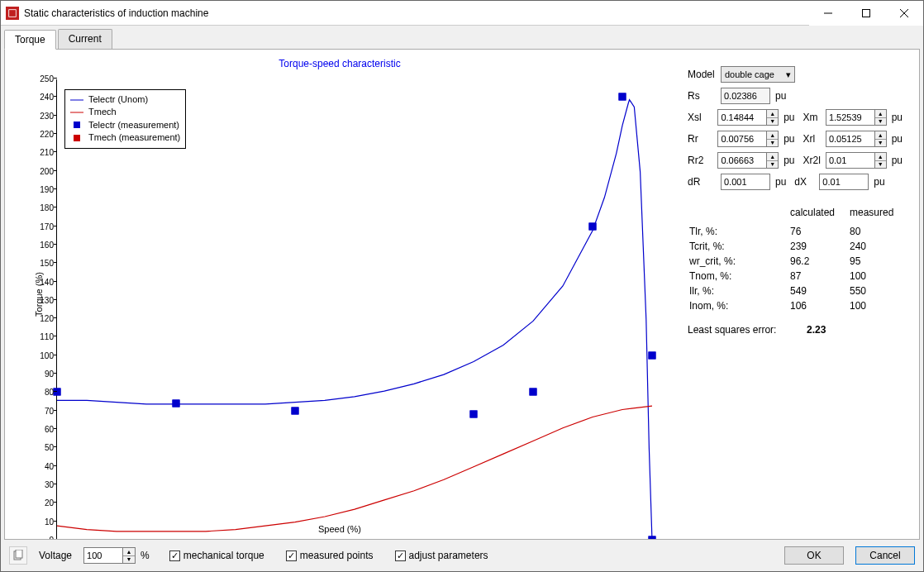 This screenshot has height=572, width=924. What do you see at coordinates (874, 215) in the screenshot?
I see `results-header: measured` at bounding box center [874, 215].